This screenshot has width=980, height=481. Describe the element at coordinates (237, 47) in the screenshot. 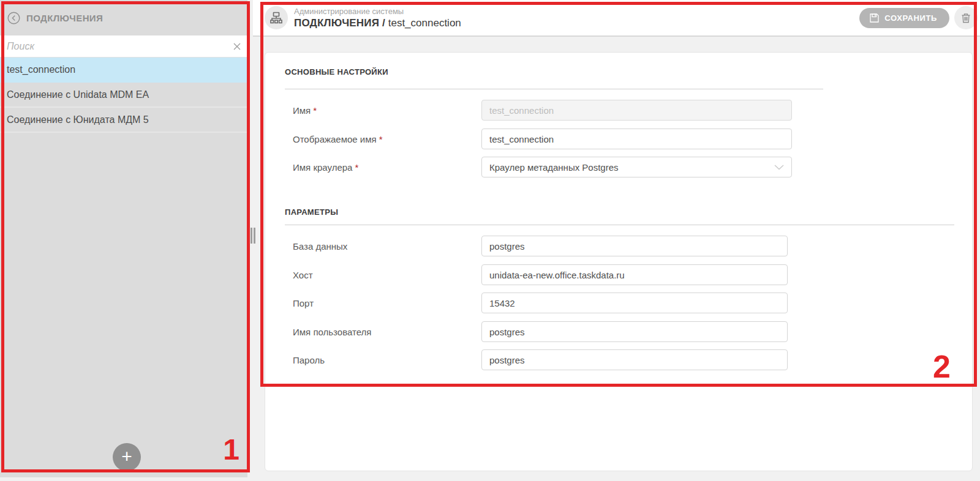

I see `clear-search-icon` at that location.